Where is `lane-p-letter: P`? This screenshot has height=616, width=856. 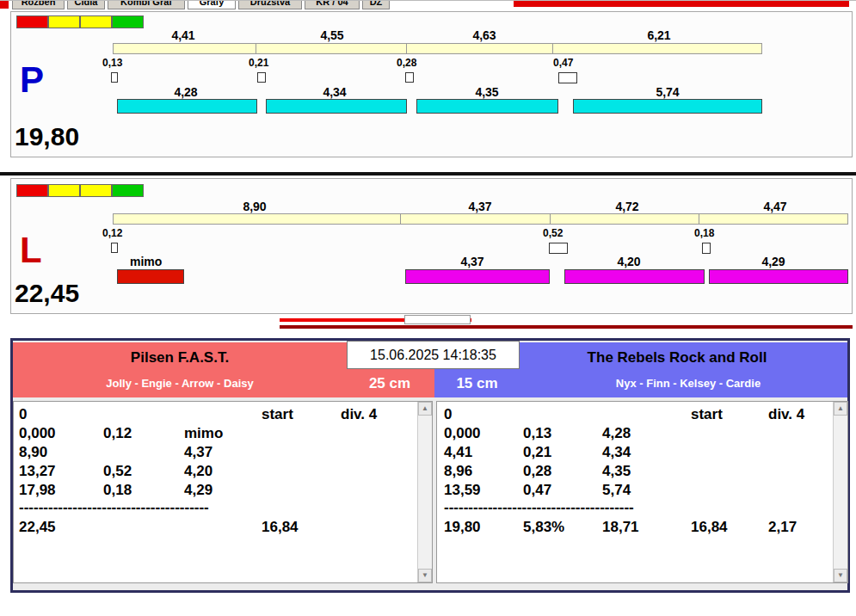 lane-p-letter: P is located at coordinates (32, 80).